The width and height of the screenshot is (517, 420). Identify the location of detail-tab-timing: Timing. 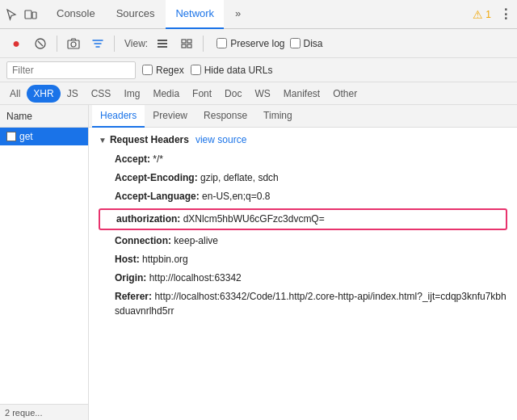
(278, 116).